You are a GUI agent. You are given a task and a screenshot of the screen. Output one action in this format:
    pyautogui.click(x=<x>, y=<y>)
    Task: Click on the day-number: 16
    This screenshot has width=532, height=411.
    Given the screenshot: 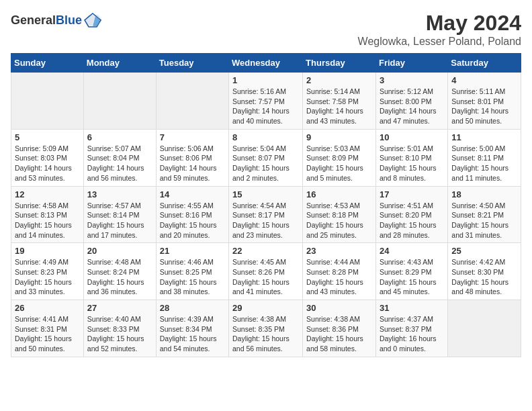 What is the action you would take?
    pyautogui.click(x=339, y=195)
    